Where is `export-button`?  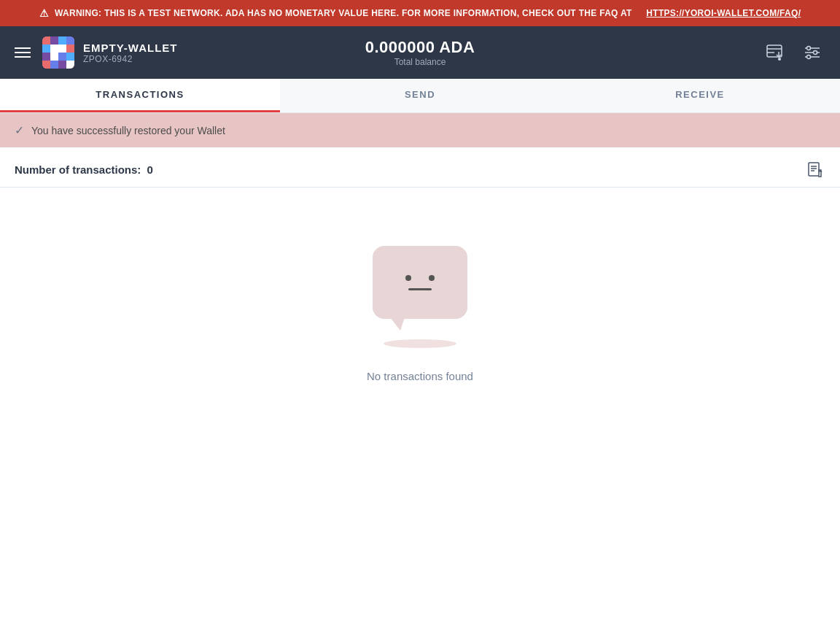
export-button is located at coordinates (815, 169).